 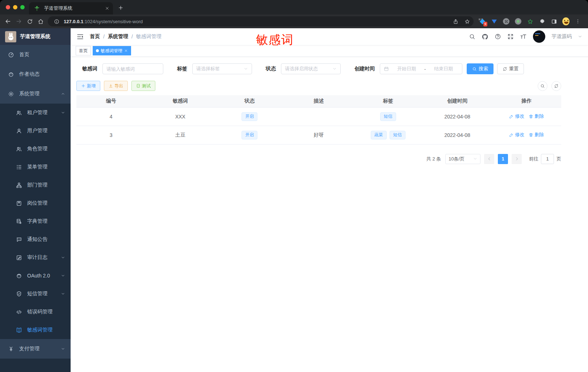 I want to click on sidebar-item: 通知公告, so click(x=35, y=239).